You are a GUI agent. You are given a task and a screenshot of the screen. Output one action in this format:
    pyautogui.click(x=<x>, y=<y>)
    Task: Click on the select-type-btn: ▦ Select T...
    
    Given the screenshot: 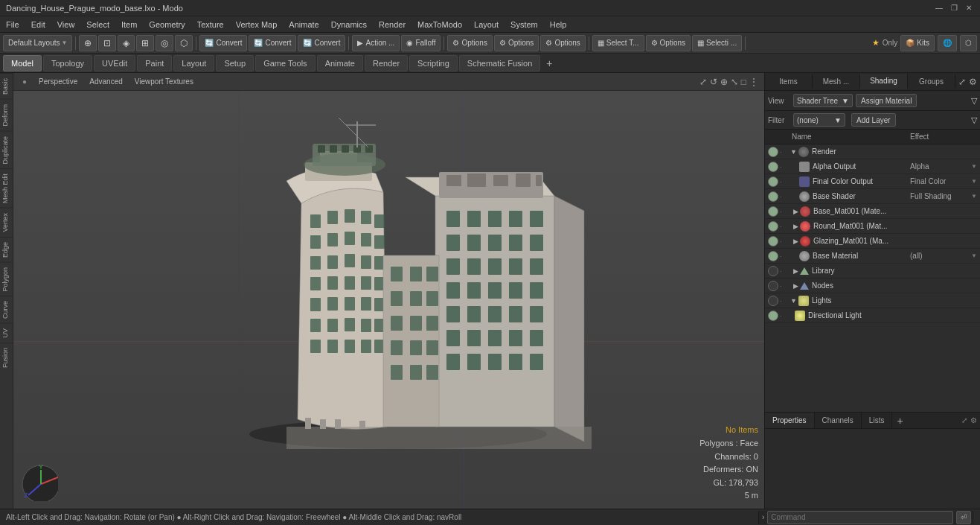 What is the action you would take?
    pyautogui.click(x=618, y=43)
    